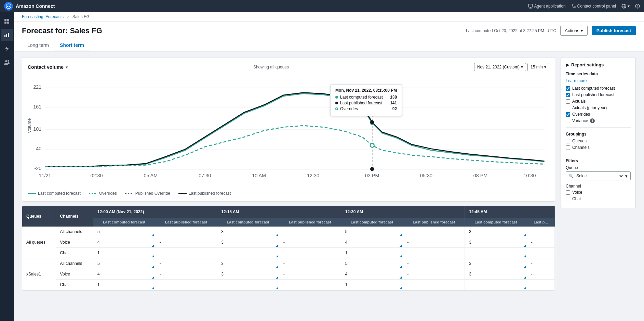 The image size is (644, 321). What do you see at coordinates (568, 114) in the screenshot?
I see `checkbox-overrides-input` at bounding box center [568, 114].